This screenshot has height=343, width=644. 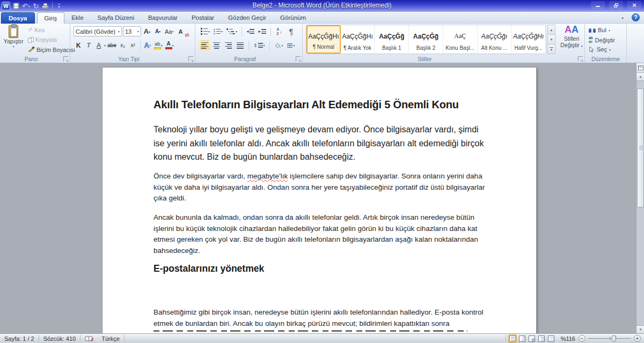 What do you see at coordinates (99, 45) in the screenshot?
I see `underline-button: A` at bounding box center [99, 45].